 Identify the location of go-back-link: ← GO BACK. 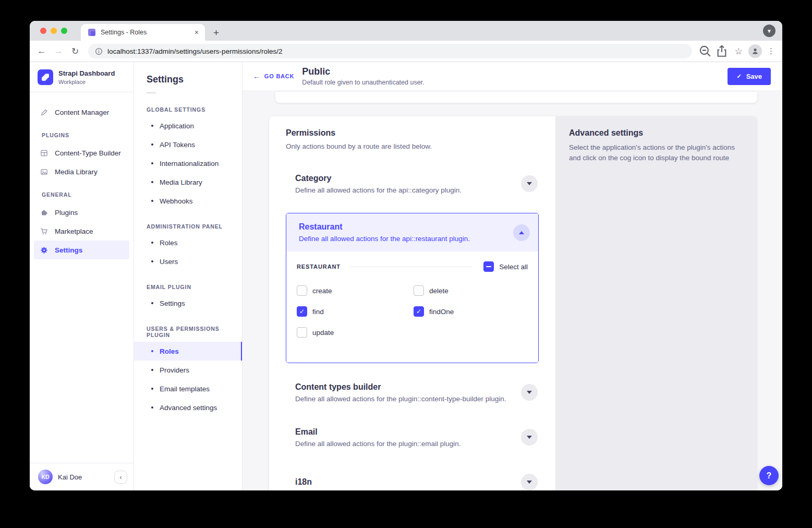
(273, 76).